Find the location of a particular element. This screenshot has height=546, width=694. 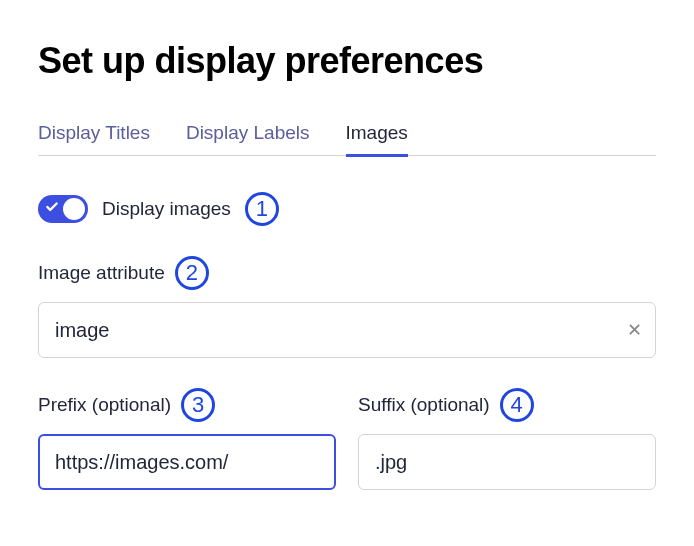

image-attribute-input is located at coordinates (347, 330).